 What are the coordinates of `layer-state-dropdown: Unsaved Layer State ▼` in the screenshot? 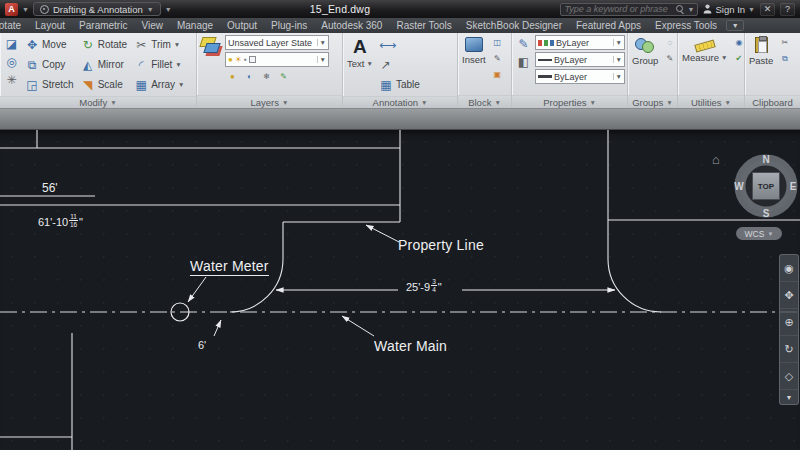 It's located at (277, 42).